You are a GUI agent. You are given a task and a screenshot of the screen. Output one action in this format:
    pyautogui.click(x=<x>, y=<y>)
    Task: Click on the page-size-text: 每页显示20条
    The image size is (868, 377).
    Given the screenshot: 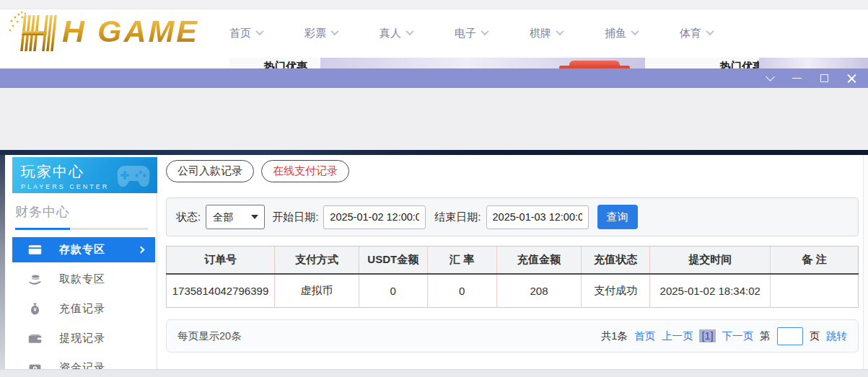 What is the action you would take?
    pyautogui.click(x=209, y=336)
    